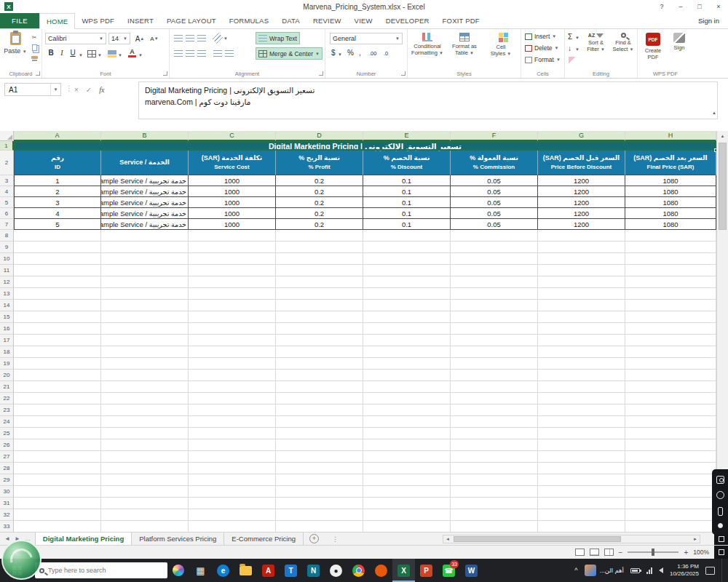  Describe the element at coordinates (278, 38) in the screenshot. I see `wrap-text-button: Wrap Text` at that location.